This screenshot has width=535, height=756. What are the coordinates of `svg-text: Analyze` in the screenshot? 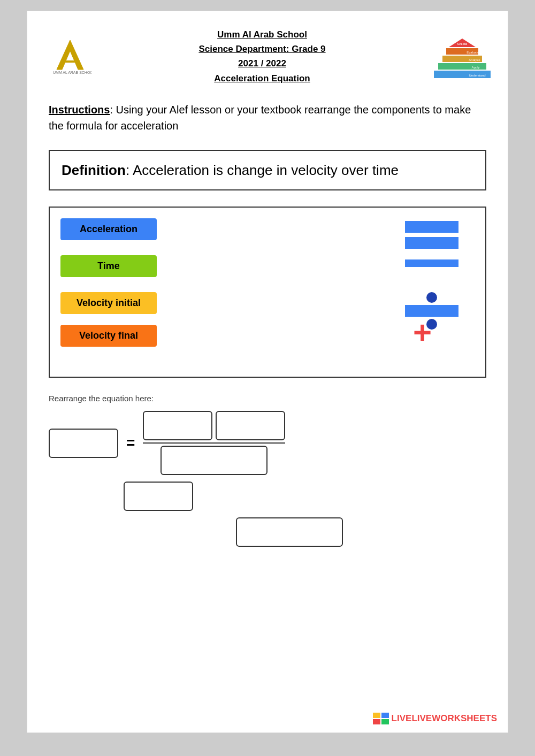 It's located at (475, 60).